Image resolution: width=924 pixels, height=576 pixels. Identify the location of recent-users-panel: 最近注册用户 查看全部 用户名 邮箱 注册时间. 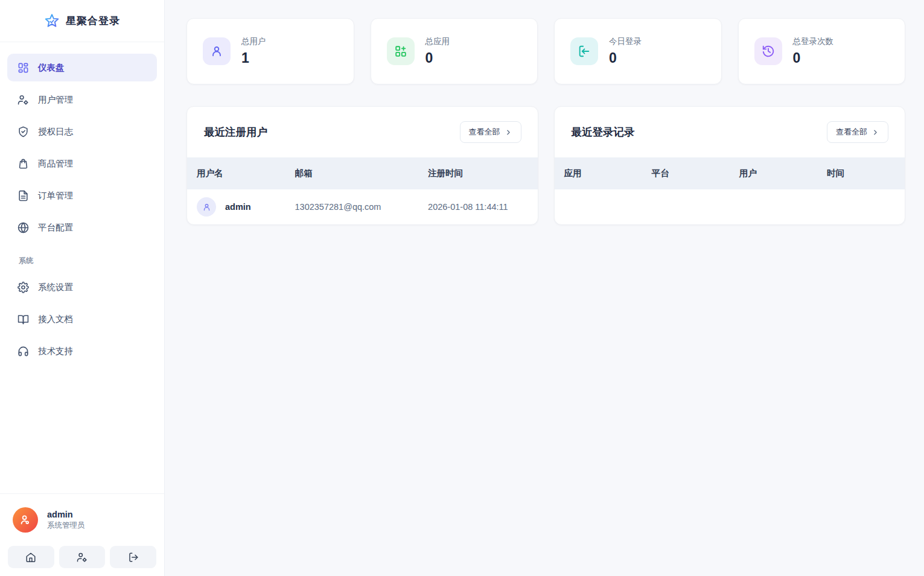
(362, 165).